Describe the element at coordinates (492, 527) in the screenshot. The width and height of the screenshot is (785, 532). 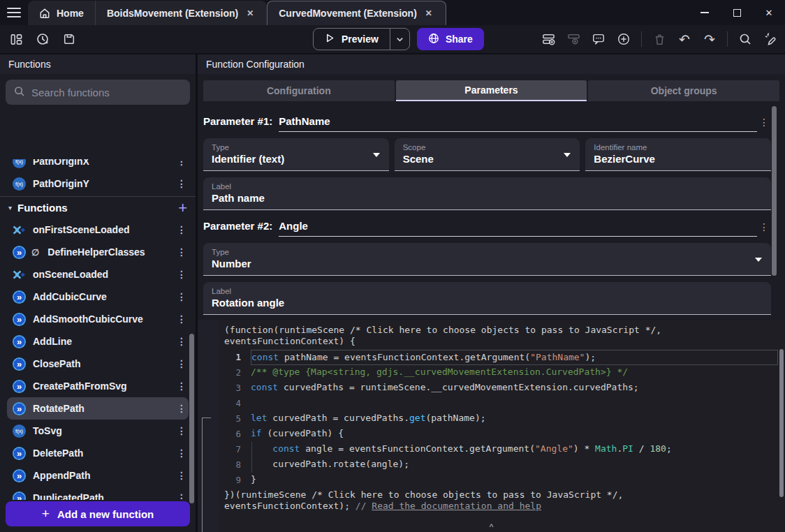
I see `collapse-caret-icon: ^` at that location.